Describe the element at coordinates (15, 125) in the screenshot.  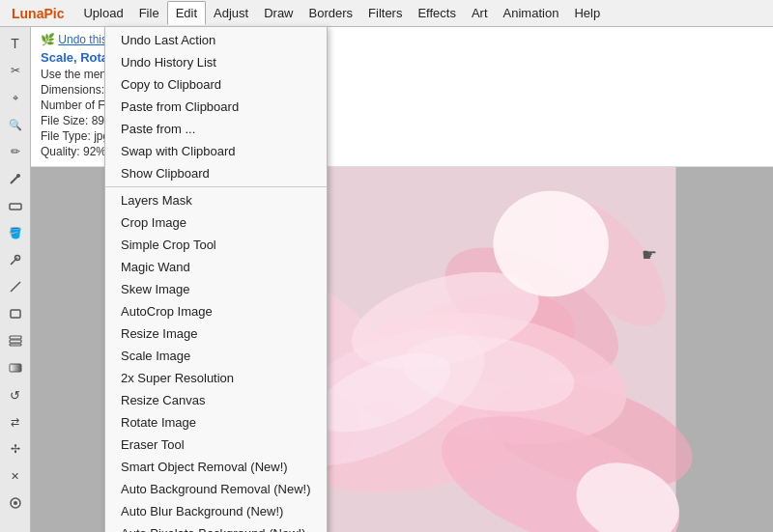
I see `tool-zoom: 🔍` at that location.